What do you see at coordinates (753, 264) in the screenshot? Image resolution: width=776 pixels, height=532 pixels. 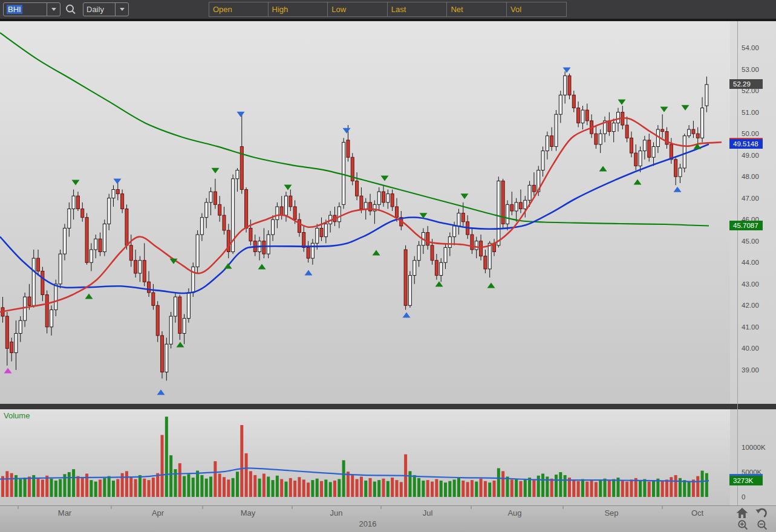 I see `price-axis` at bounding box center [753, 264].